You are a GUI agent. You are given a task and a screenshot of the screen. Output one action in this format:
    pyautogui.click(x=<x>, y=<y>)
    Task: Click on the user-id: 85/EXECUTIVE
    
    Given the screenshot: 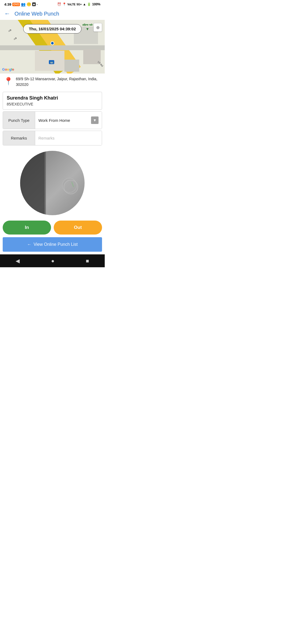 What is the action you would take?
    pyautogui.click(x=52, y=104)
    